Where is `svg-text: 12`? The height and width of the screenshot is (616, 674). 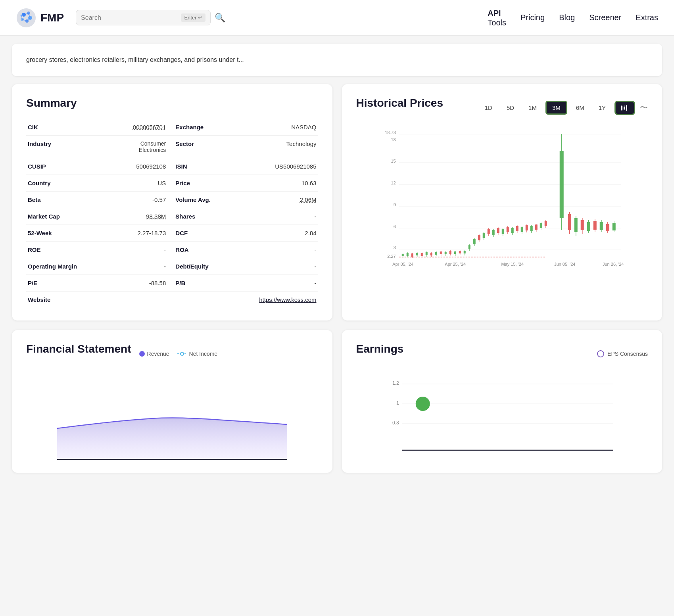
svg-text: 12 is located at coordinates (393, 183).